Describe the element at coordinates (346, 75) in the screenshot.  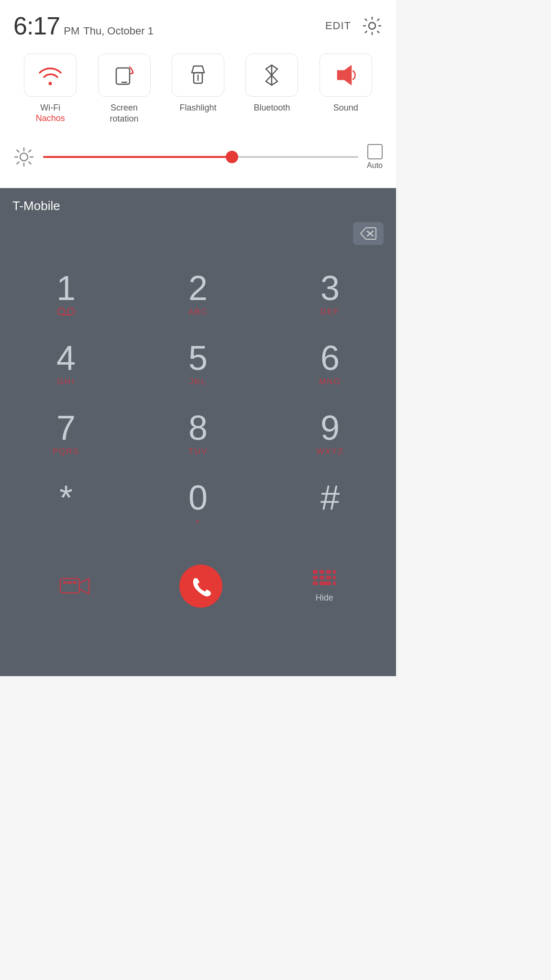
I see `sound-icon-box` at that location.